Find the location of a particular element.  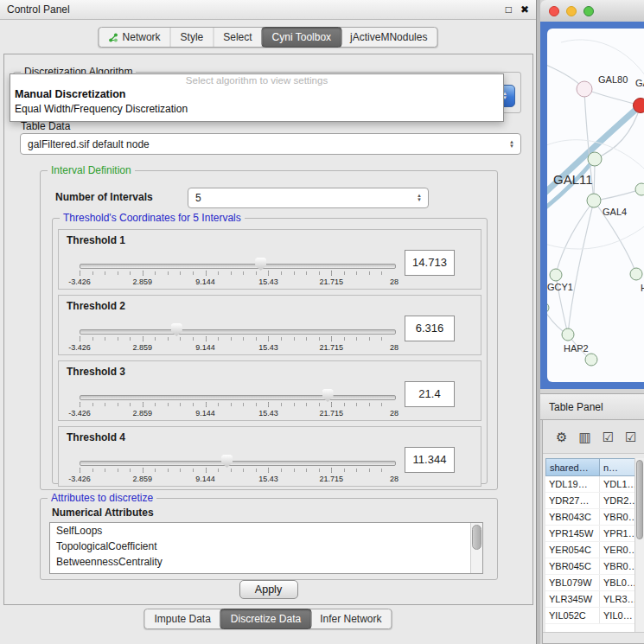

close-icon: ✖ is located at coordinates (525, 10).